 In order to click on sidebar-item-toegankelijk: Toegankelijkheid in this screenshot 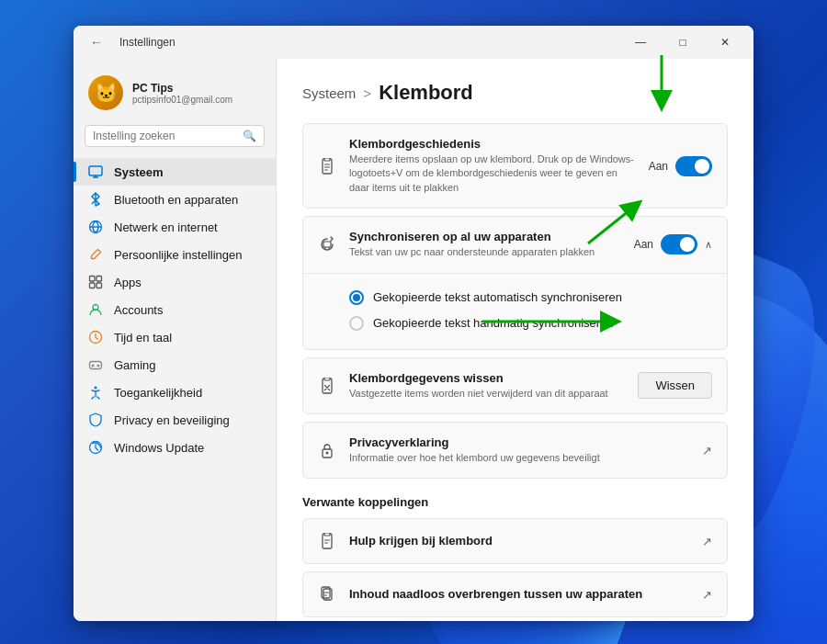, I will do `click(175, 392)`.